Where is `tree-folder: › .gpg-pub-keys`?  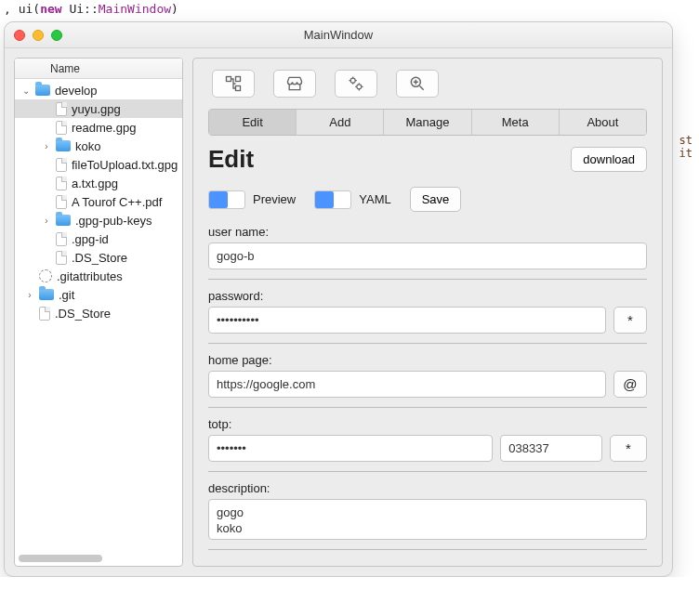 tree-folder: › .gpg-pub-keys is located at coordinates (99, 220).